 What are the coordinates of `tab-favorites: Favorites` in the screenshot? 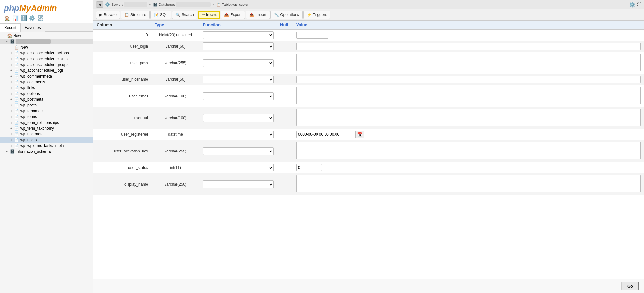 It's located at (33, 28).